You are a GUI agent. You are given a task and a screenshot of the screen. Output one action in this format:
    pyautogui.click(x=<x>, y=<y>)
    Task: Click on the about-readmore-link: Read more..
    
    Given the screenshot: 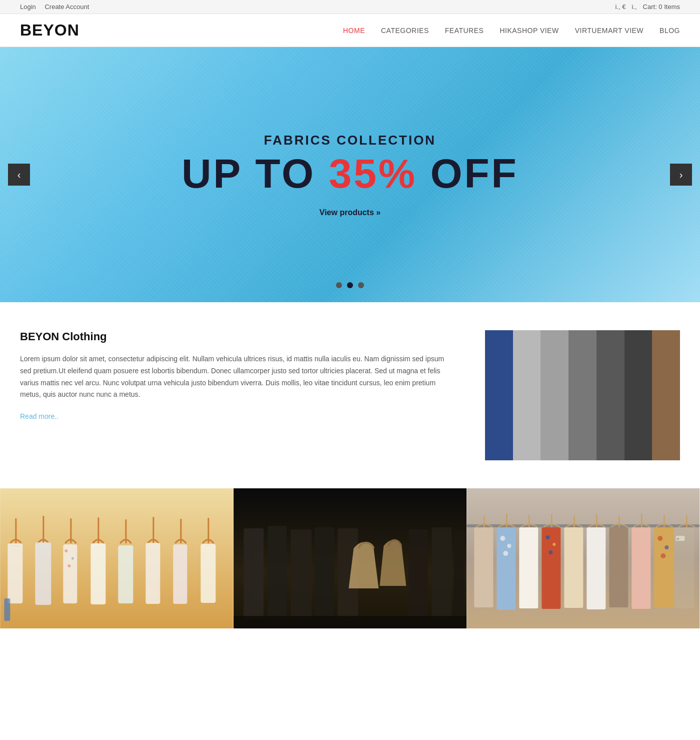 What is the action you would take?
    pyautogui.click(x=39, y=416)
    